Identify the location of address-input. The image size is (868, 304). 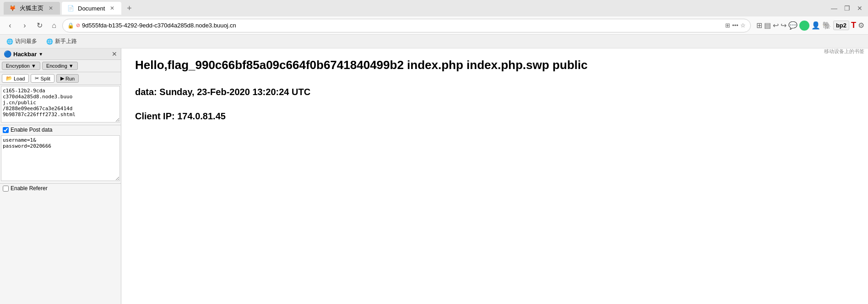
(403, 26).